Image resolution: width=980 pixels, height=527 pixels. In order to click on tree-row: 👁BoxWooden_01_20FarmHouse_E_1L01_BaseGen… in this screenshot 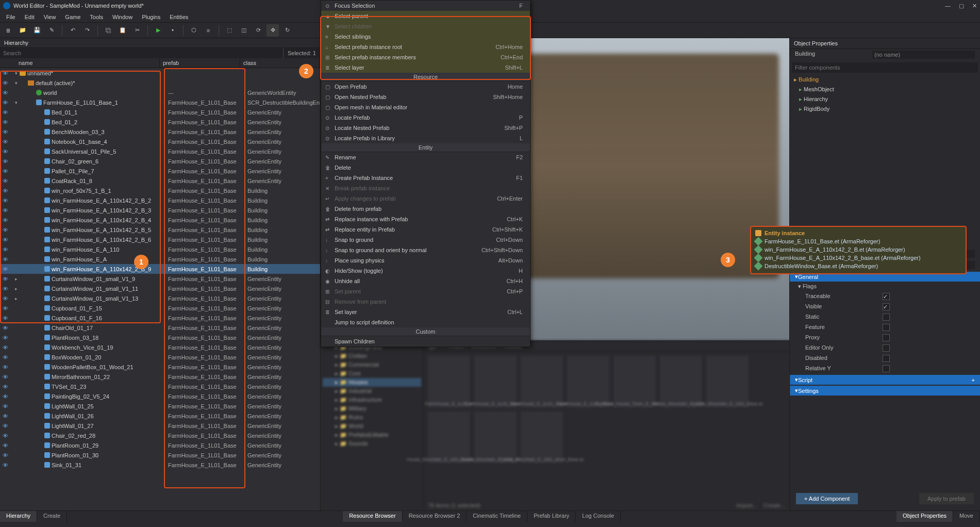, I will do `click(160, 357)`.